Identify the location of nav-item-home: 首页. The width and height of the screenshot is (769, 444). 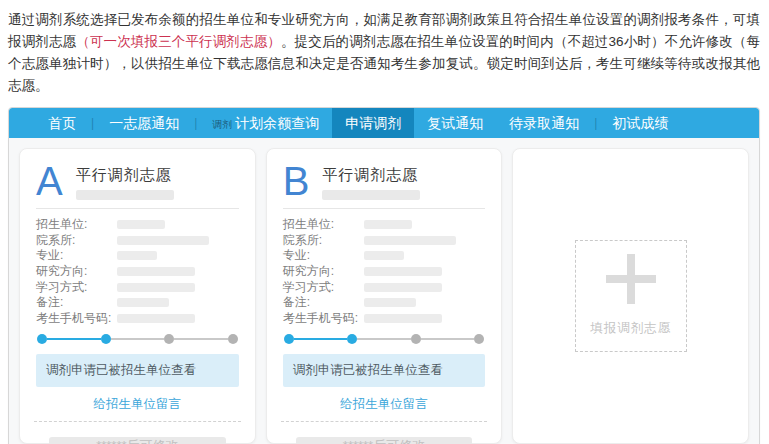
(62, 123).